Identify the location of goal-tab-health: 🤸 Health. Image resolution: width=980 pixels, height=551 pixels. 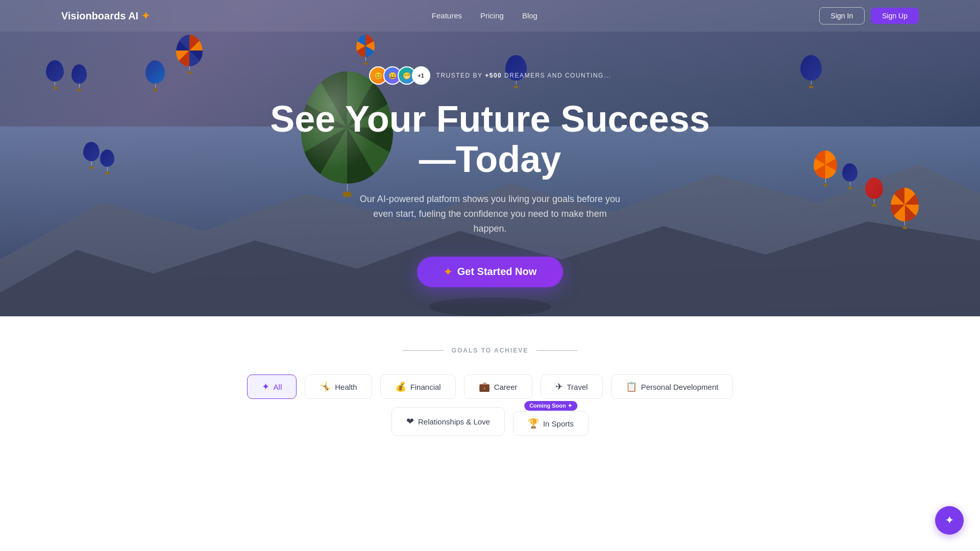
(338, 387).